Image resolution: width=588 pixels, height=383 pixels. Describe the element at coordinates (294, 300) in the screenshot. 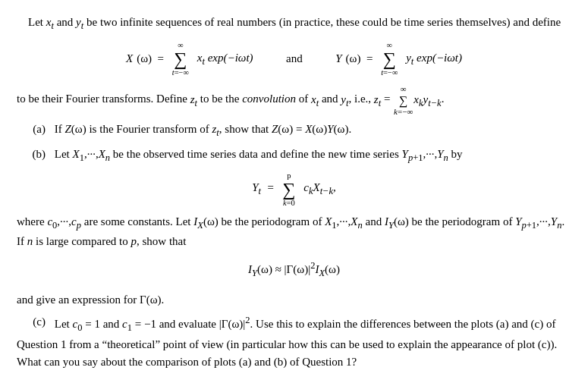

I see `give-expression-text: and give an expression for Γ(ω).` at that location.